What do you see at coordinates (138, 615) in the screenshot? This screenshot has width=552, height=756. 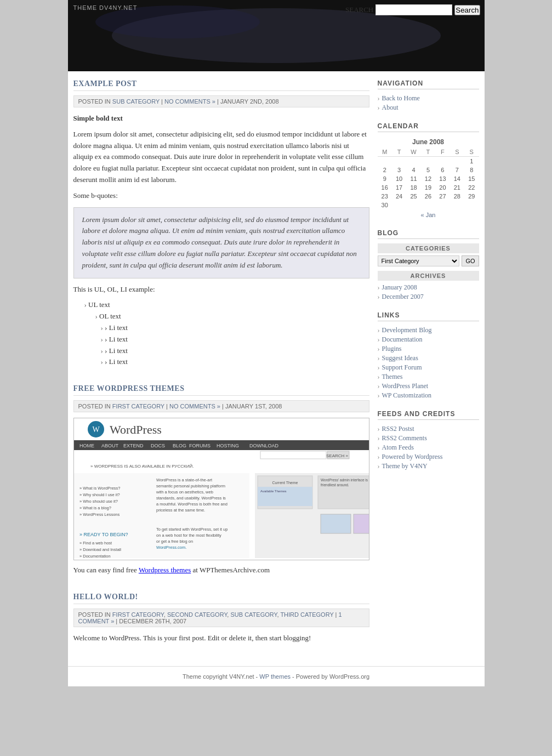 I see `post-cat-first: FIRST CATEGORY` at bounding box center [138, 615].